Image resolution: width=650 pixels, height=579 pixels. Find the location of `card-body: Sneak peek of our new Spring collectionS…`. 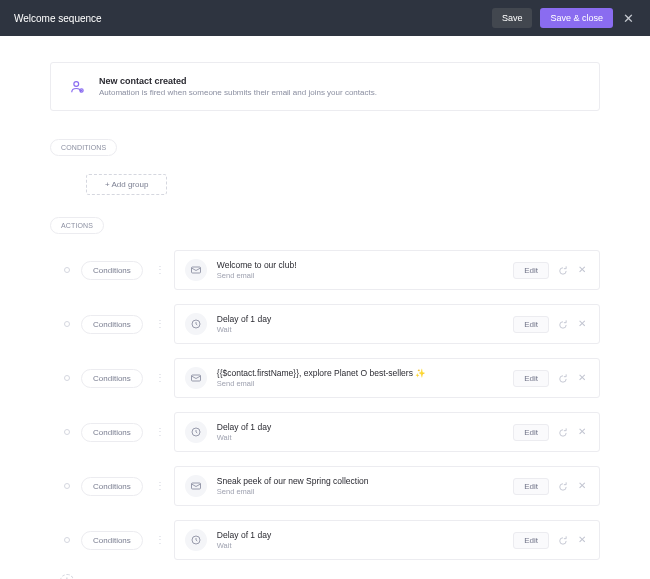

card-body: Sneak peek of our new Spring collectionS… is located at coordinates (365, 486).